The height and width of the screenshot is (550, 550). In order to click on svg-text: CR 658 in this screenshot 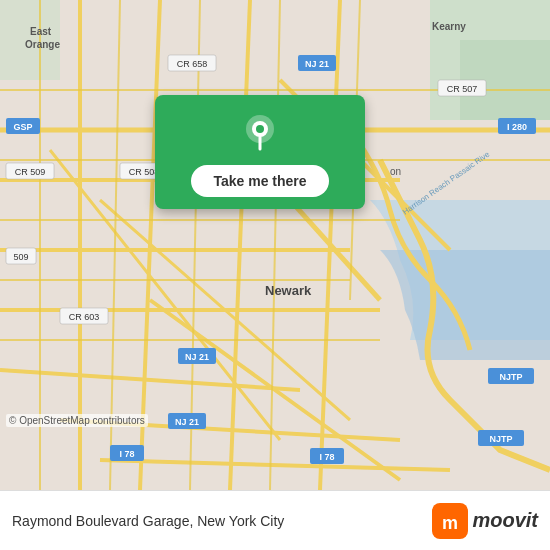, I will do `click(192, 64)`.